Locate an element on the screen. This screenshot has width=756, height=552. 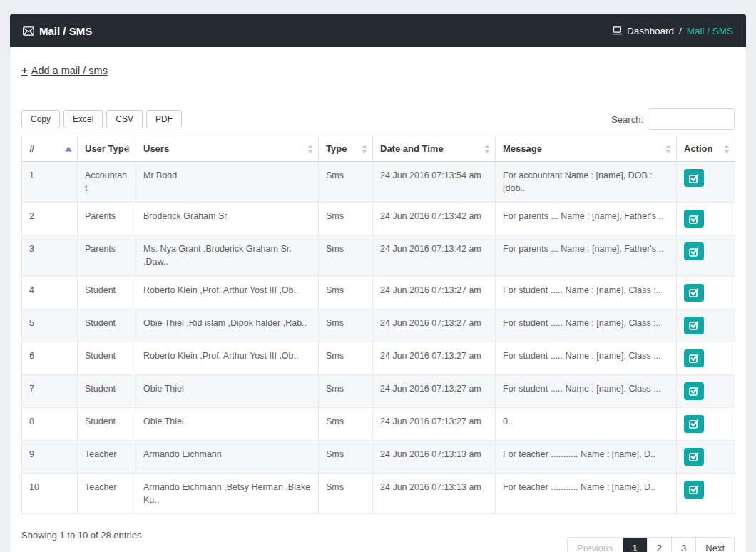
pagination-previous: Previous is located at coordinates (595, 545).